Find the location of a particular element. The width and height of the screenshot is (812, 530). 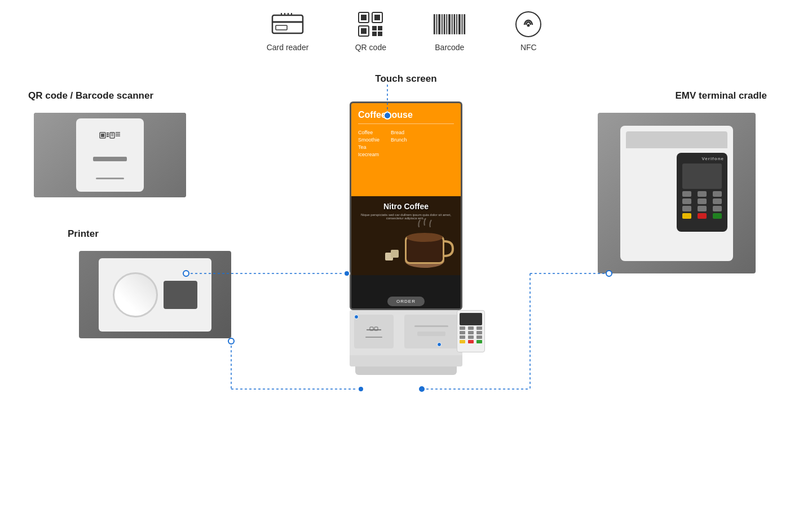

emv-kiosk-device-illustration: Verifone is located at coordinates (677, 193).